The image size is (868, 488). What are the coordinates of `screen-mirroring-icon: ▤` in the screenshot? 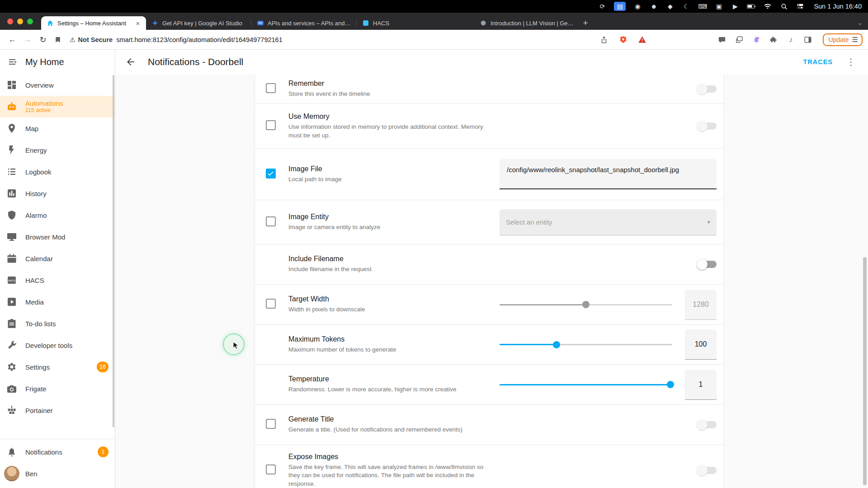 It's located at (620, 6).